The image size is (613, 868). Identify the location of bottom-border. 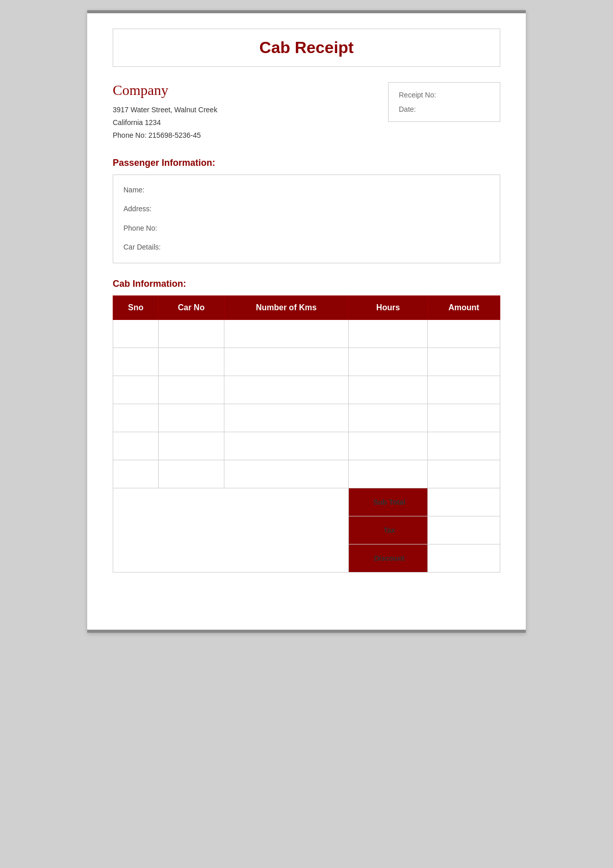
(306, 631).